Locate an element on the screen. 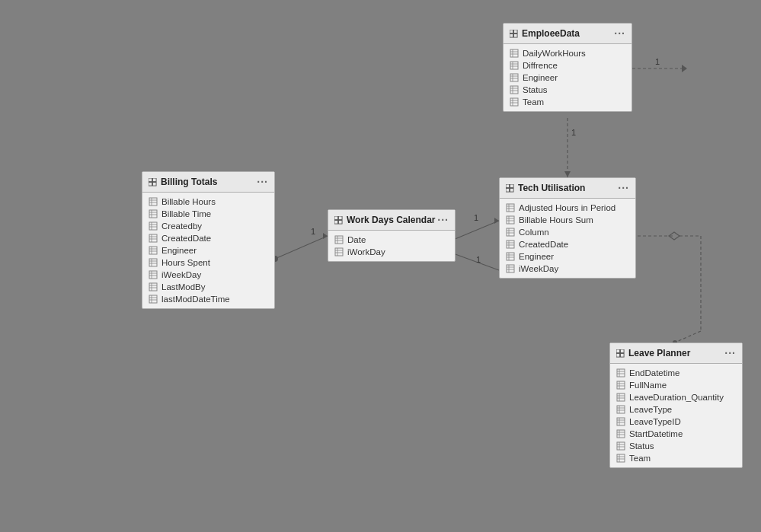  billing-totals-title: Billing Totals is located at coordinates (189, 182).